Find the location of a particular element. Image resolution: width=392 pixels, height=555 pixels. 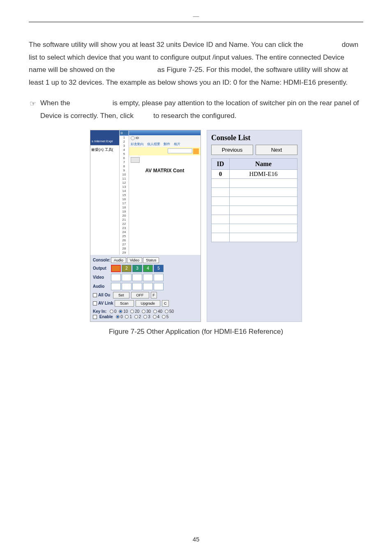

dropdown-item: 9 is located at coordinates (124, 171).